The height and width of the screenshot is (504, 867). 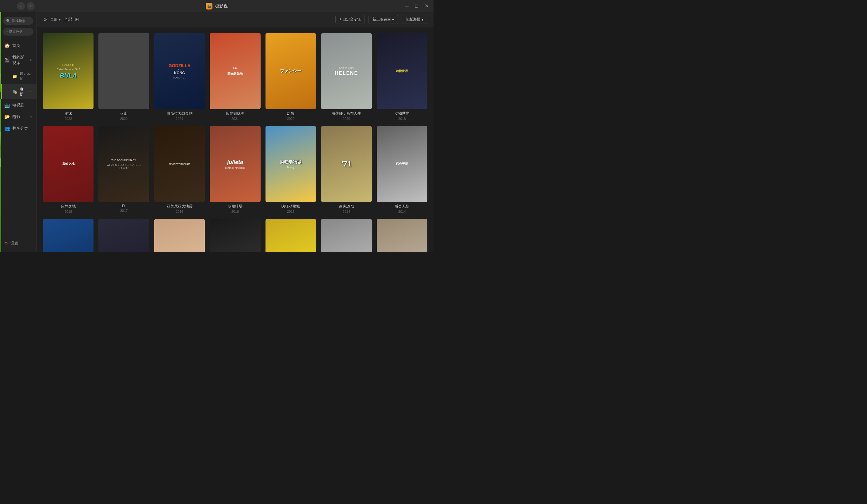 I want to click on movie-info: 寂静之地 2018, so click(x=68, y=208).